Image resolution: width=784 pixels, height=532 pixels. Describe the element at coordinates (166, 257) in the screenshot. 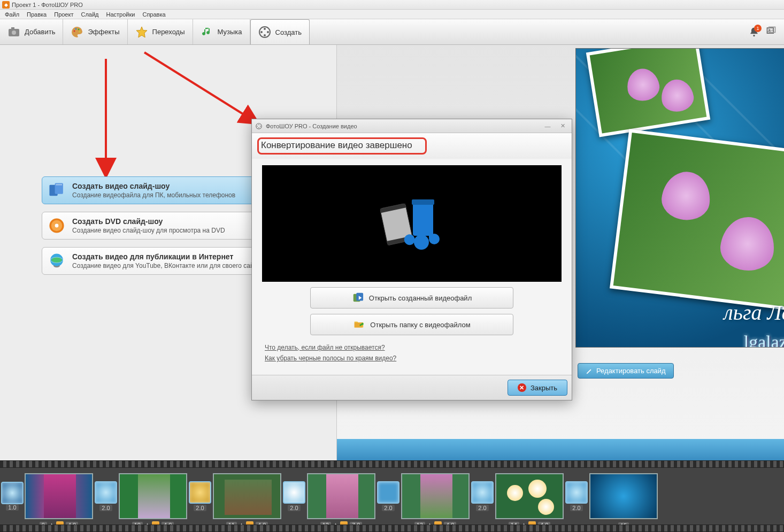

I see `export-web-title: Создать видео для публикации в Интернет` at that location.